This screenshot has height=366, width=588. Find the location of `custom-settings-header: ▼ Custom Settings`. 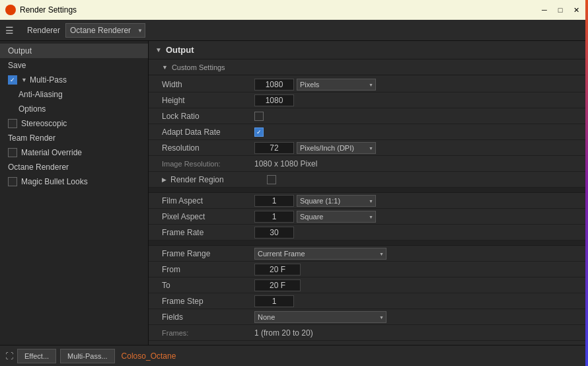

custom-settings-header: ▼ Custom Settings is located at coordinates (369, 67).